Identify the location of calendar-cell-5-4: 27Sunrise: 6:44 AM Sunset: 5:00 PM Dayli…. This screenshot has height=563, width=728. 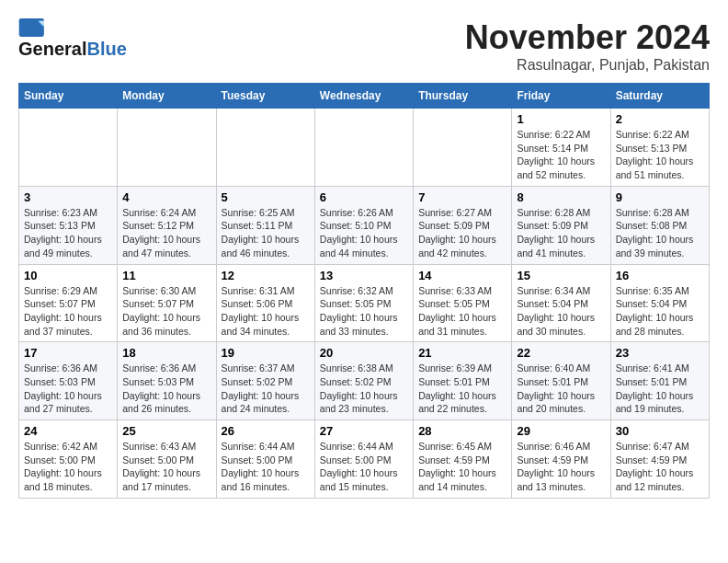
(364, 460).